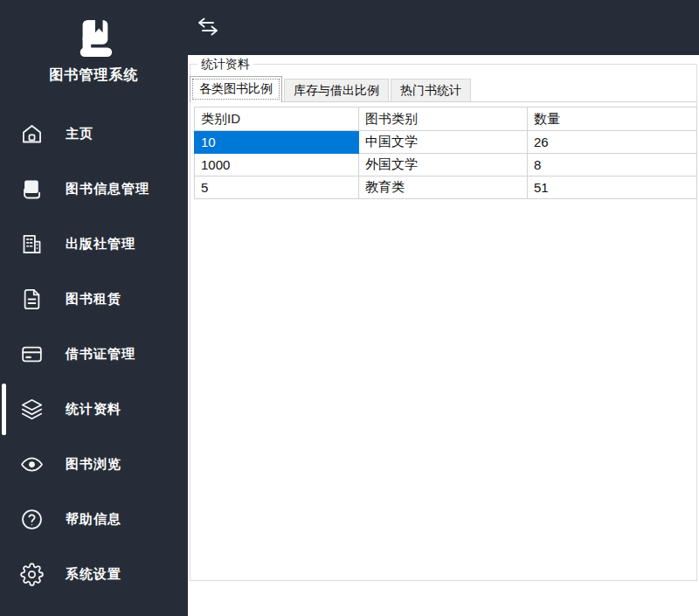 Image resolution: width=699 pixels, height=616 pixels. What do you see at coordinates (94, 135) in the screenshot?
I see `sidebar-item-home: 主页` at bounding box center [94, 135].